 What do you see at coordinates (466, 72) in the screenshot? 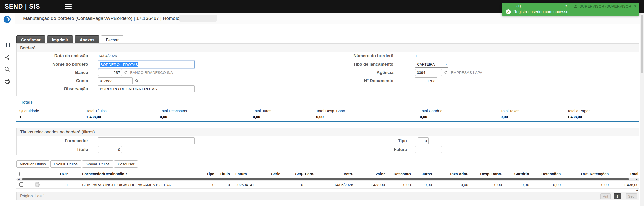
I see `agencia-descricao: EMPRESAS LAPA` at bounding box center [466, 72].